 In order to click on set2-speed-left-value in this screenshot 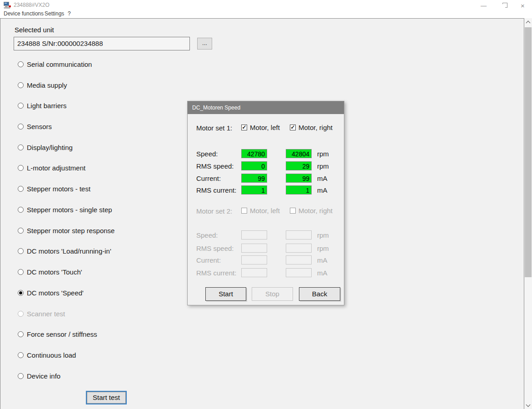, I will do `click(254, 235)`.